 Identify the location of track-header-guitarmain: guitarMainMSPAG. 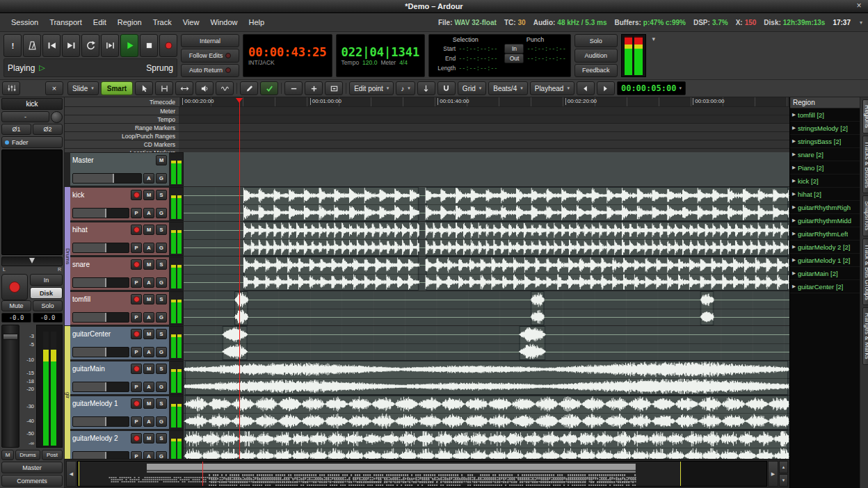
(120, 378).